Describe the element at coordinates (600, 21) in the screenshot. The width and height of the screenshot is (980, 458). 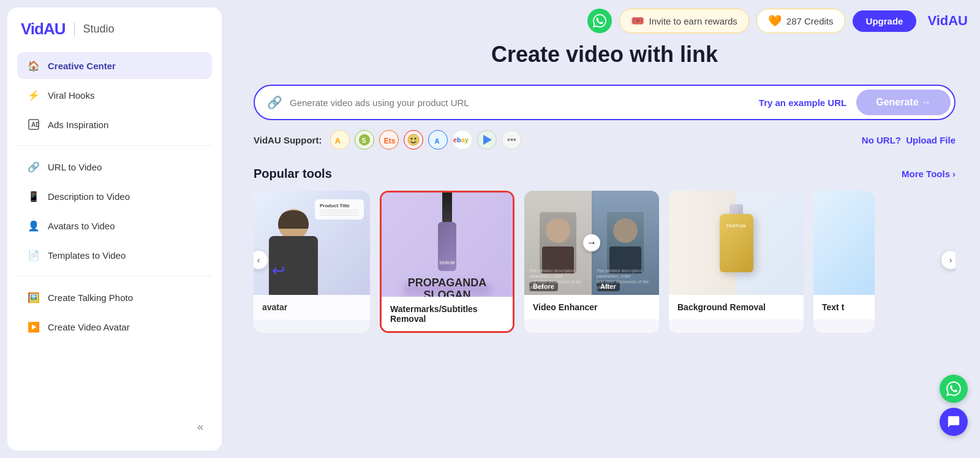
I see `header-whatsapp-button` at that location.